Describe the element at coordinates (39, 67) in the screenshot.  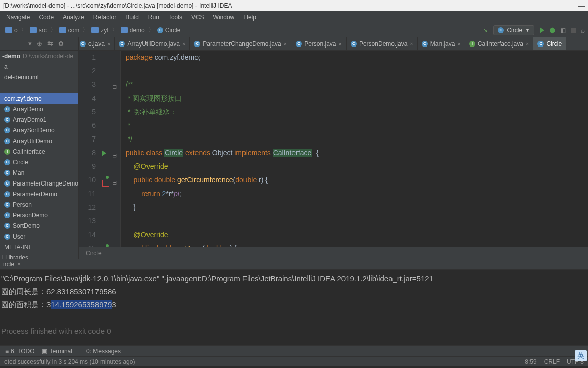
I see `tree-item: a` at that location.